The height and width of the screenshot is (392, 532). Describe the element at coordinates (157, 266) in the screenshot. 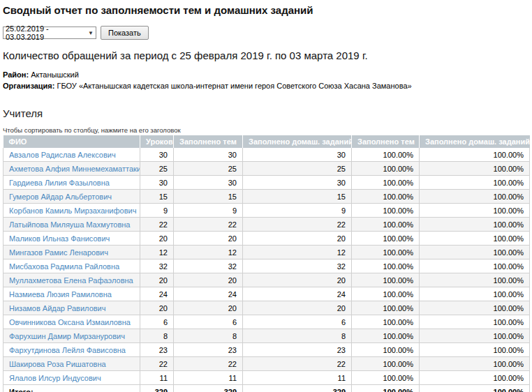

I see `lessons-cell: 32` at that location.